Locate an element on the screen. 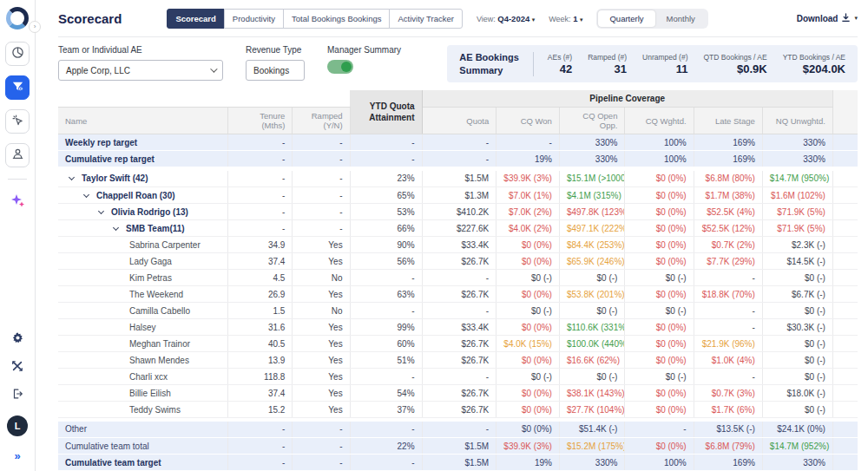 This screenshot has height=471, width=868. row-name: Other is located at coordinates (142, 430).